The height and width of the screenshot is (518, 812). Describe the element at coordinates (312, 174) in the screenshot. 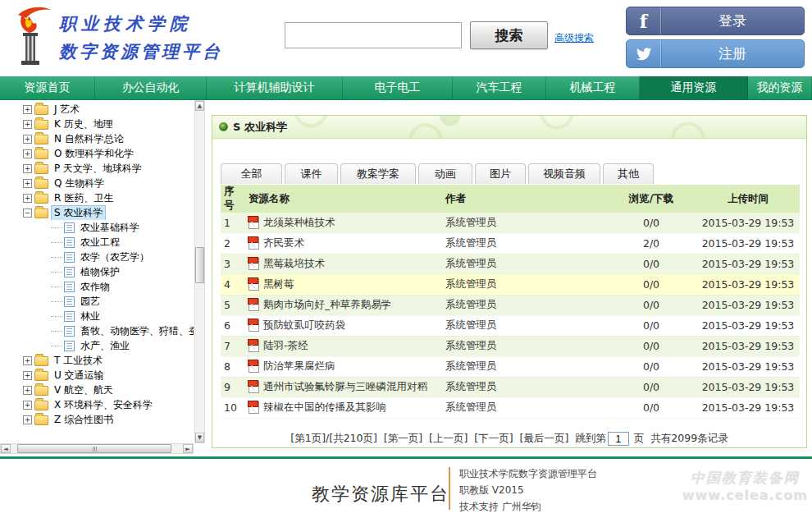

I see `tab-2: 课件` at that location.